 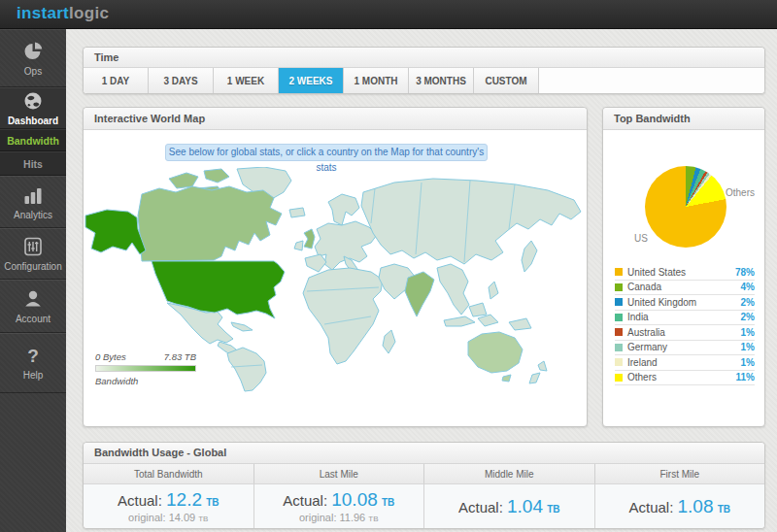 What do you see at coordinates (111, 357) in the screenshot?
I see `legend-min-value: 0 Bytes` at bounding box center [111, 357].